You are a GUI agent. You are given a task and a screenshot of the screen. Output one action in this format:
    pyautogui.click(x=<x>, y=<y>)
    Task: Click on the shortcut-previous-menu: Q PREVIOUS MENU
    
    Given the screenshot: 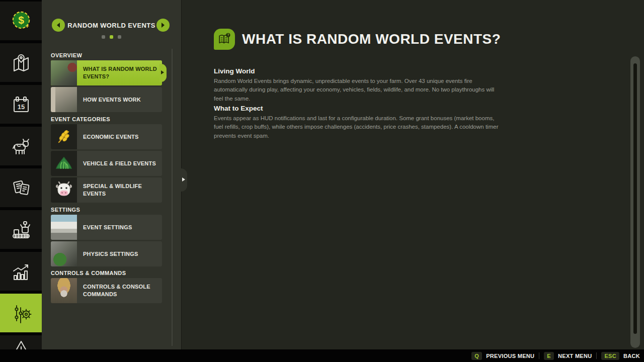 What is the action you would take?
    pyautogui.click(x=503, y=356)
    